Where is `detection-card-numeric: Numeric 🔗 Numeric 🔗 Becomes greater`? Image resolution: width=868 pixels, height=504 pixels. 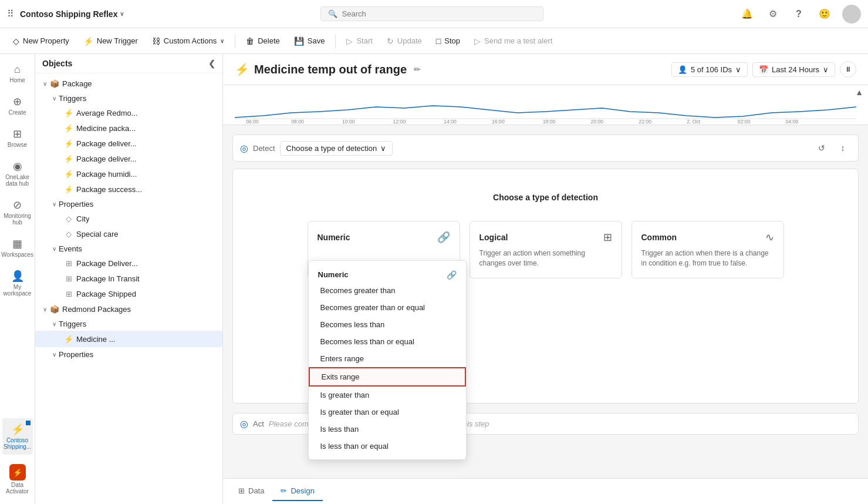 detection-card-numeric: Numeric 🔗 Numeric 🔗 Becomes greater is located at coordinates (384, 250).